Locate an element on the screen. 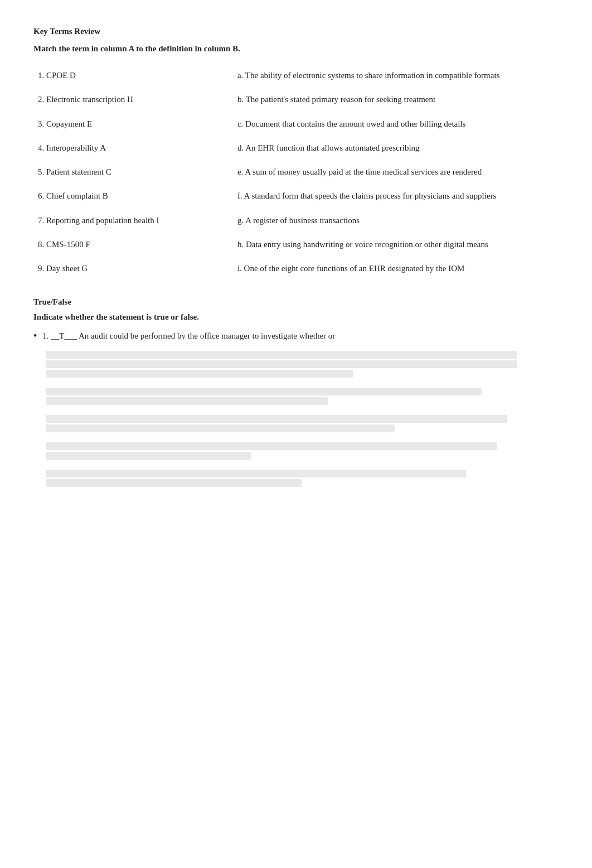 Image resolution: width=592 pixels, height=868 pixels. match-table-row: 7. Reporting and population health Ig. A… is located at coordinates (296, 221).